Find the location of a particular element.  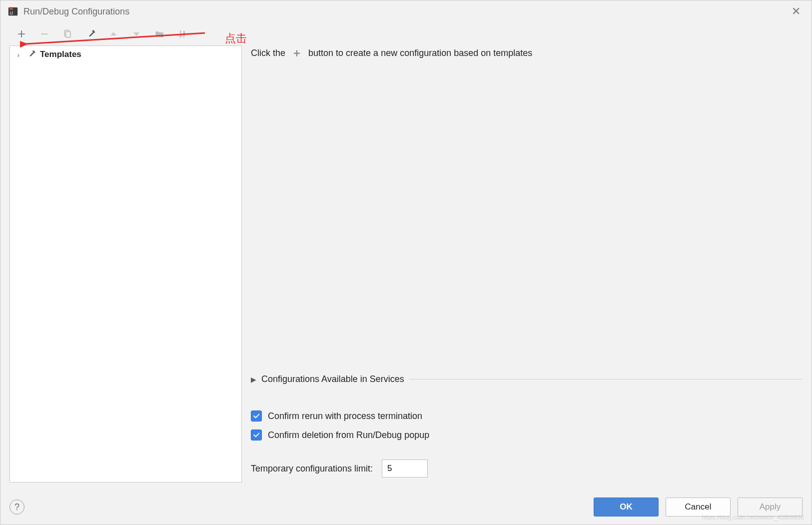

wrench-icon is located at coordinates (31, 55).